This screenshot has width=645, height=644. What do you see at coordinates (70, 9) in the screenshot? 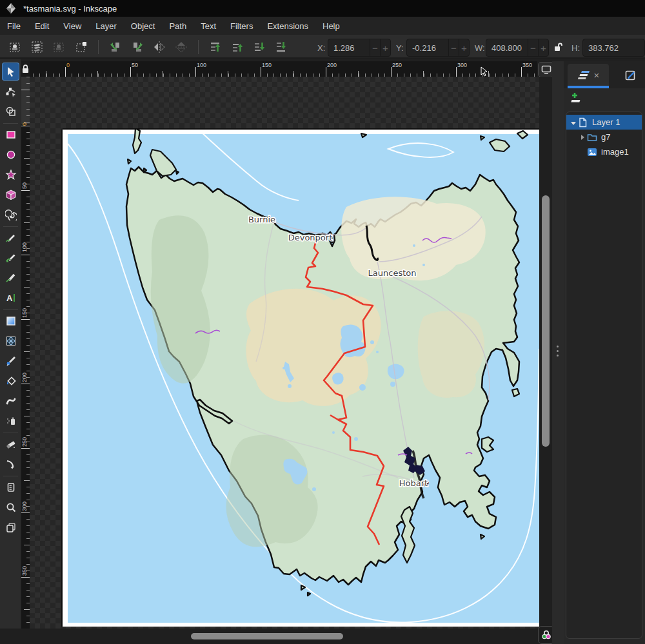
I see `window-title: *tasmania.svg - Inkscape` at bounding box center [70, 9].